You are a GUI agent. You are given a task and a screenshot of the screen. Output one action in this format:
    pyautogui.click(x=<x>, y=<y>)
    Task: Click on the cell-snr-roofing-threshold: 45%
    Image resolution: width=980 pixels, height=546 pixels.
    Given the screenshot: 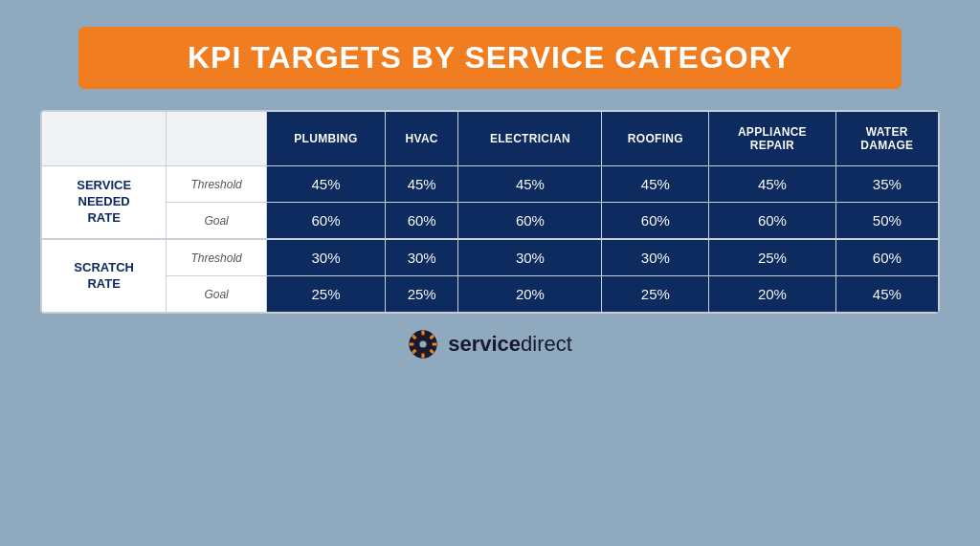 What is the action you would take?
    pyautogui.click(x=656, y=185)
    